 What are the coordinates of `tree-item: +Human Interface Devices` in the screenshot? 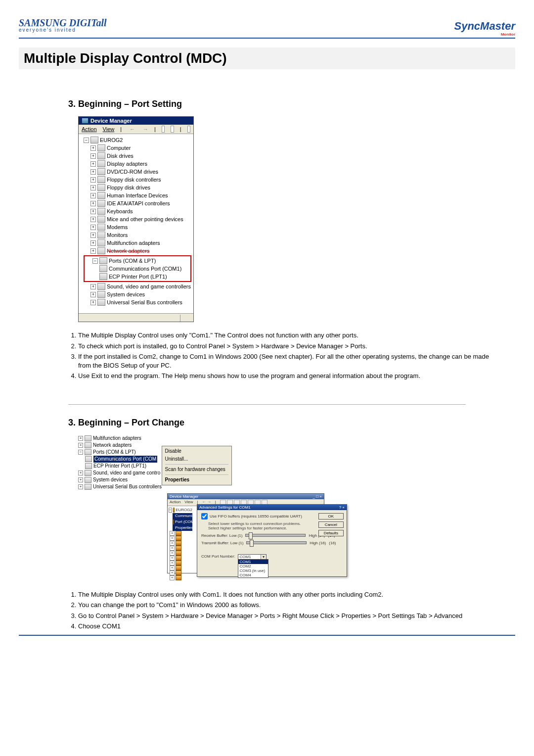 It's located at (137, 195).